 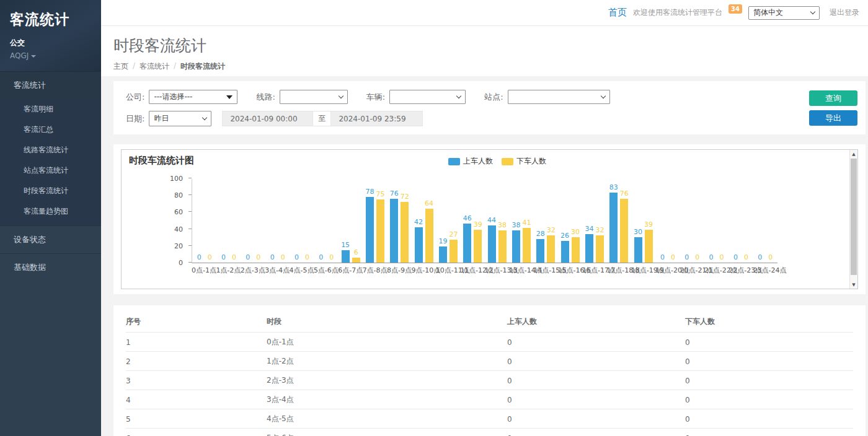 What do you see at coordinates (193, 97) in the screenshot?
I see `company-select: ---请选择---` at bounding box center [193, 97].